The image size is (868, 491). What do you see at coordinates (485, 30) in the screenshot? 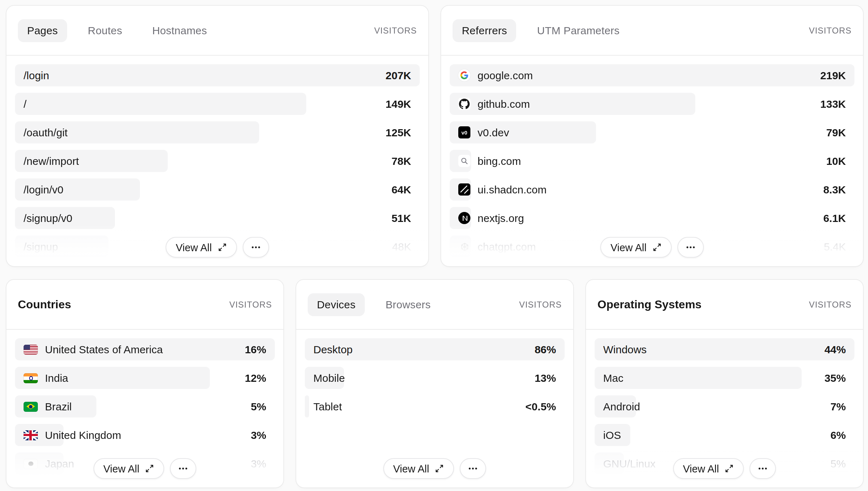
I see `tab-referrers: Referrers` at bounding box center [485, 30].